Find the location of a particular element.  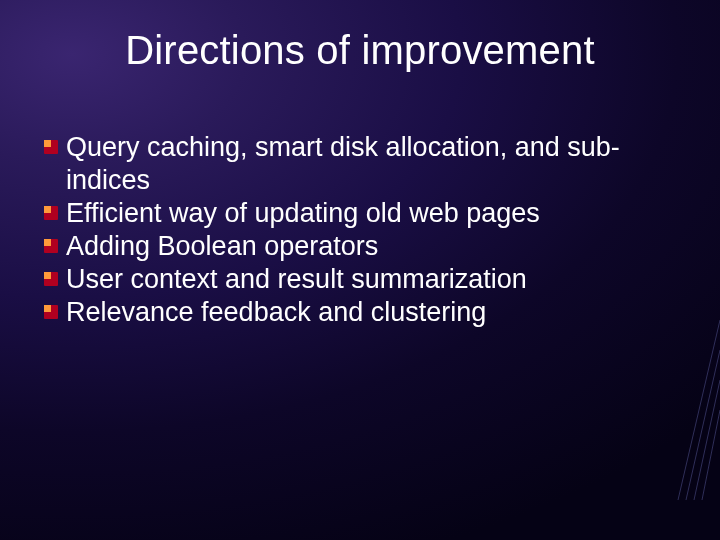

list-item: Adding Boolean operators is located at coordinates (352, 246).